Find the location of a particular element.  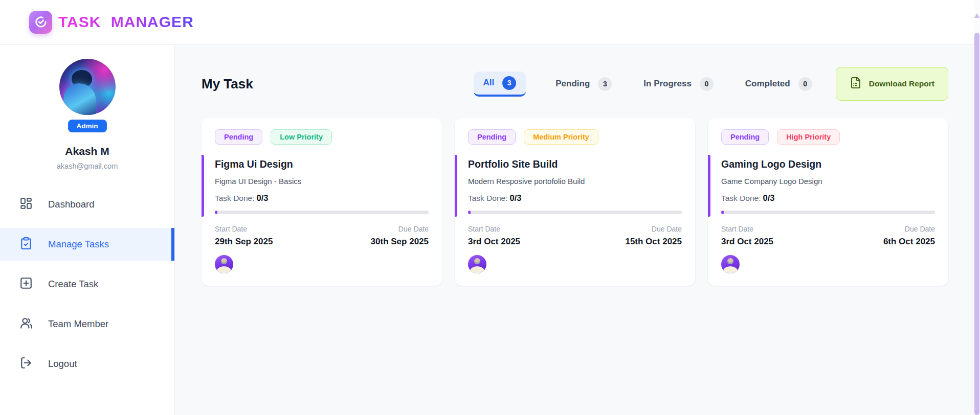

task-card-figma-ui-design: Pending Low Priority Figma Ui Design Fig… is located at coordinates (322, 202).